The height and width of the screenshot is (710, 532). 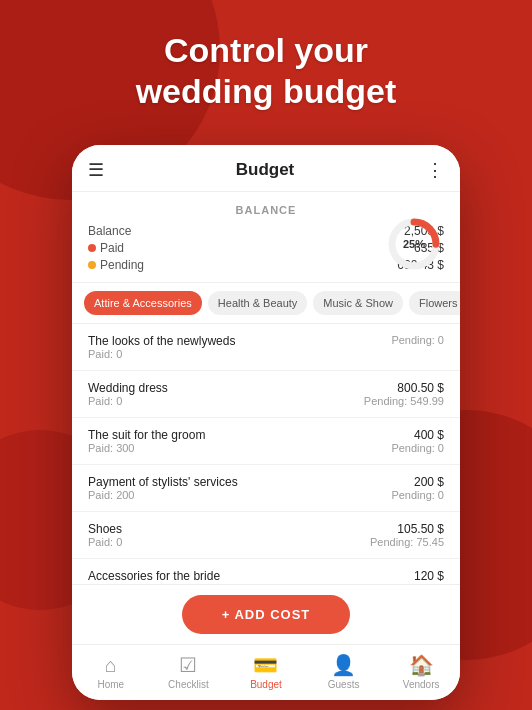 I want to click on home-label: Home, so click(x=110, y=684).